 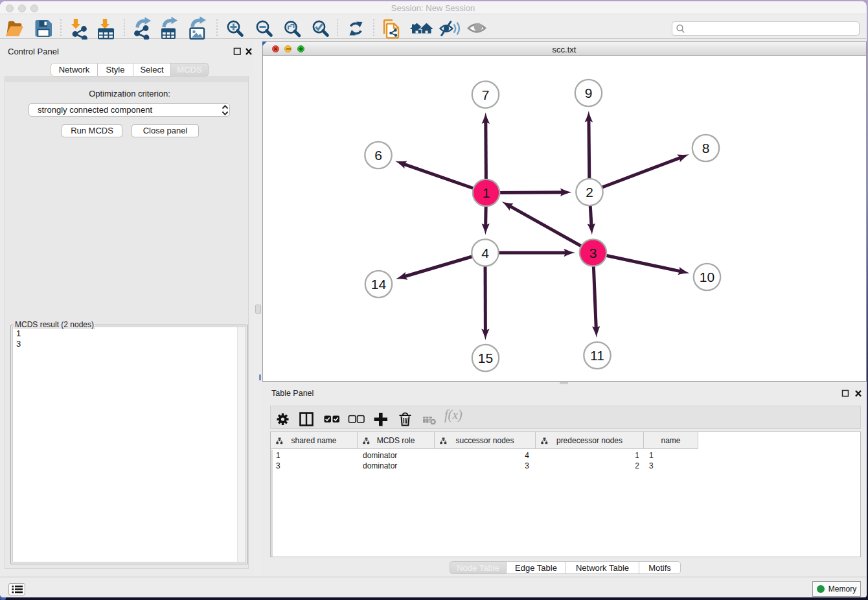 I want to click on svg-text: 7, so click(x=486, y=95).